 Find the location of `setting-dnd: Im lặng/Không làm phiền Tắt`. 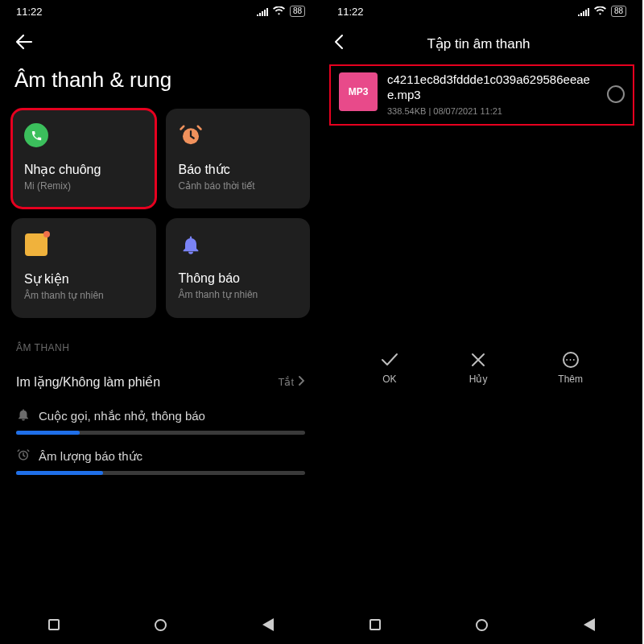

setting-dnd: Im lặng/Không làm phiền Tắt is located at coordinates (161, 382).